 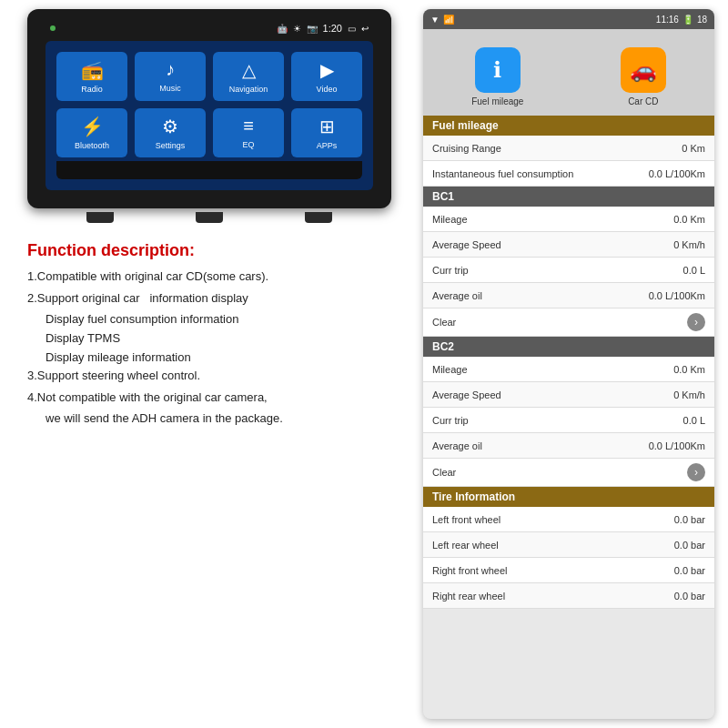 I want to click on car-cd-app: 🚗 Car CD, so click(x=643, y=76).